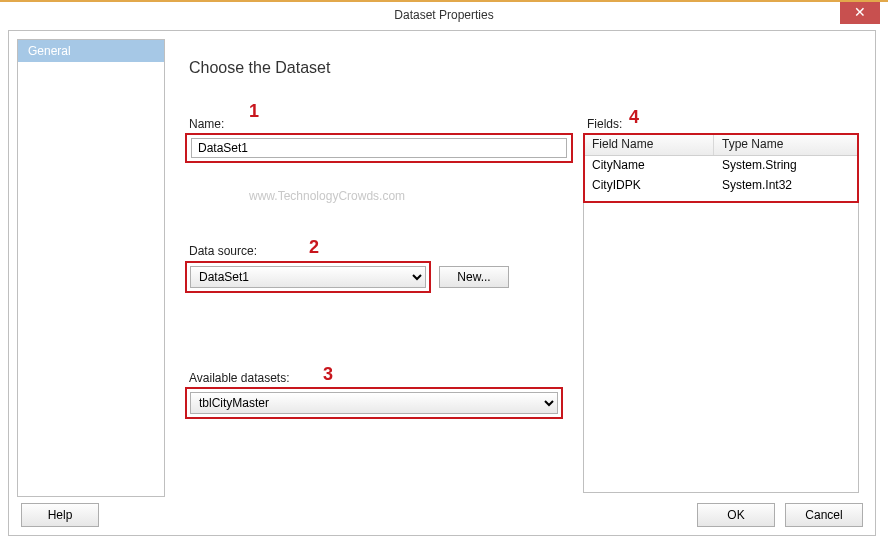 Image resolution: width=888 pixels, height=544 pixels. Describe the element at coordinates (860, 13) in the screenshot. I see `close-button: ✕` at that location.